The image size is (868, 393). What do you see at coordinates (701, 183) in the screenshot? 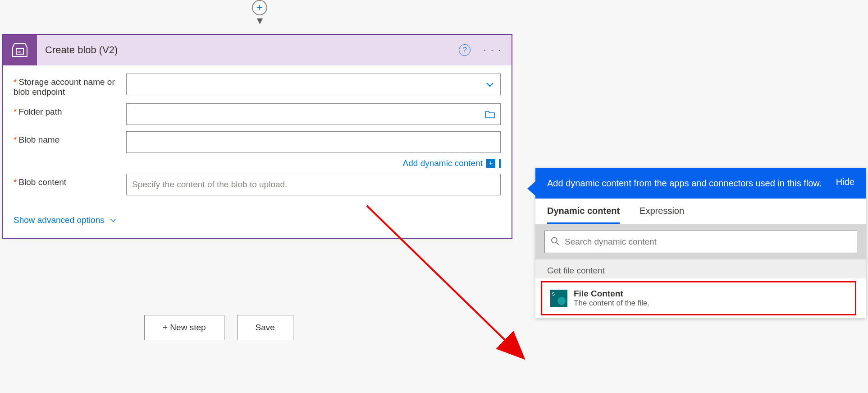
I see `dynamic-panel-header: Add dynamic content from the apps and co…` at bounding box center [701, 183].